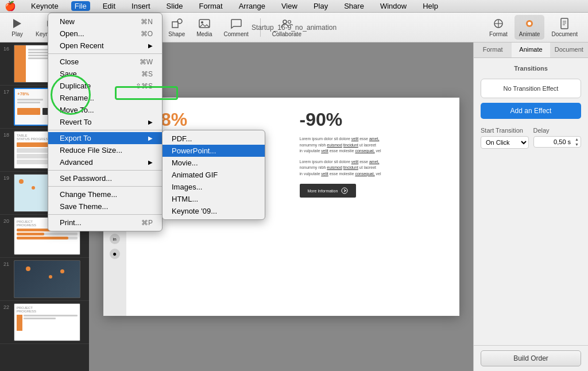 Image resolution: width=588 pixels, height=371 pixels. I want to click on menu-close: Close ⌘W, so click(105, 62).